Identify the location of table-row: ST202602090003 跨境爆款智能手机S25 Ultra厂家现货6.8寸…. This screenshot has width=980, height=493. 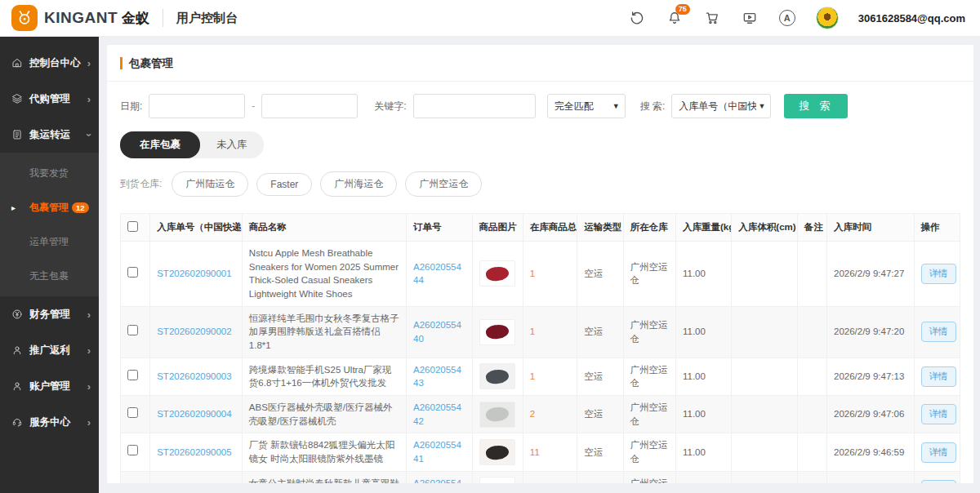
(541, 376).